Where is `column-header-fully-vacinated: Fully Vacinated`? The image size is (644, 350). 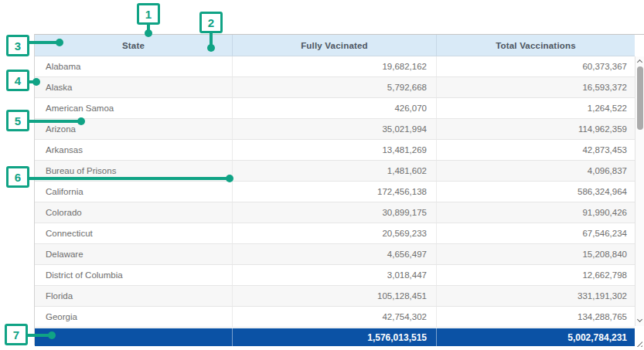 column-header-fully-vacinated: Fully Vacinated is located at coordinates (334, 45).